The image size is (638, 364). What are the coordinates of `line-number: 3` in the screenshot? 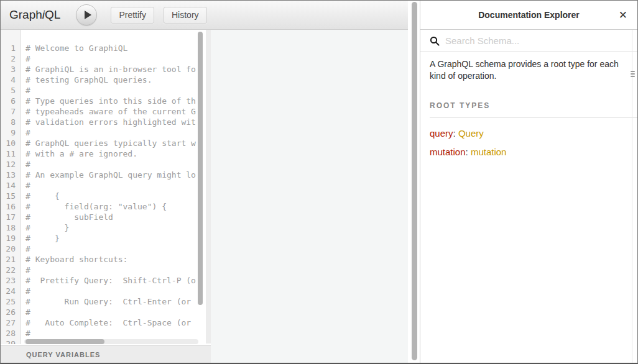 It's located at (11, 70).